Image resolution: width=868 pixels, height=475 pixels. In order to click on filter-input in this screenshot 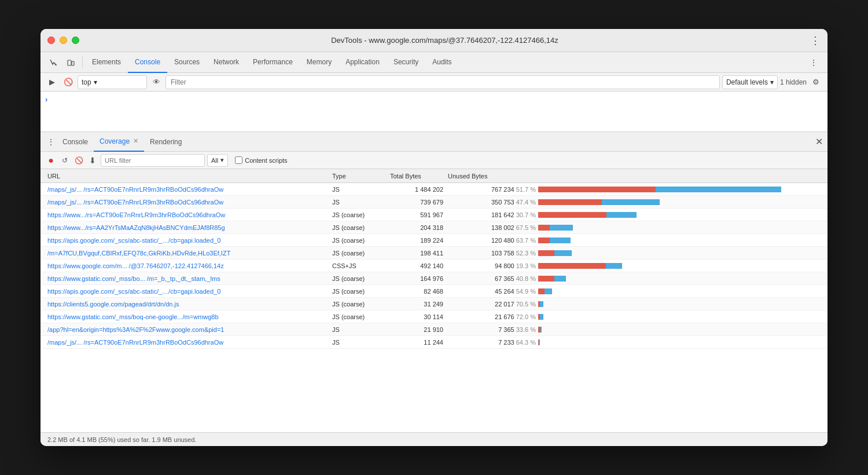, I will do `click(443, 82)`.